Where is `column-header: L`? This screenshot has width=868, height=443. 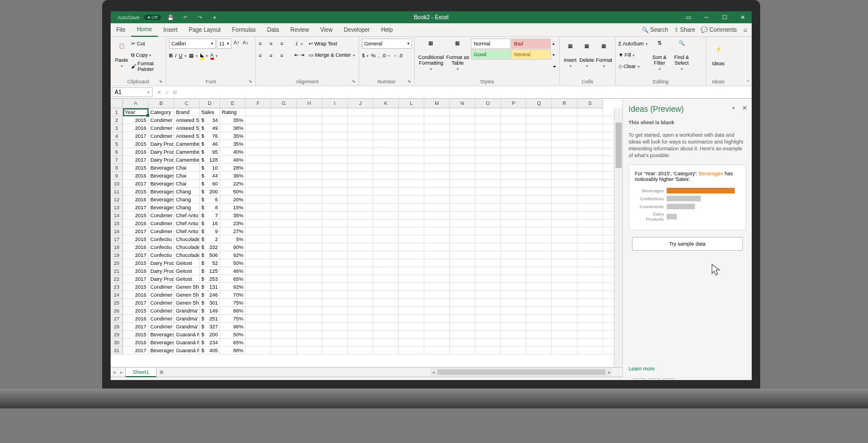 column-header: L is located at coordinates (412, 103).